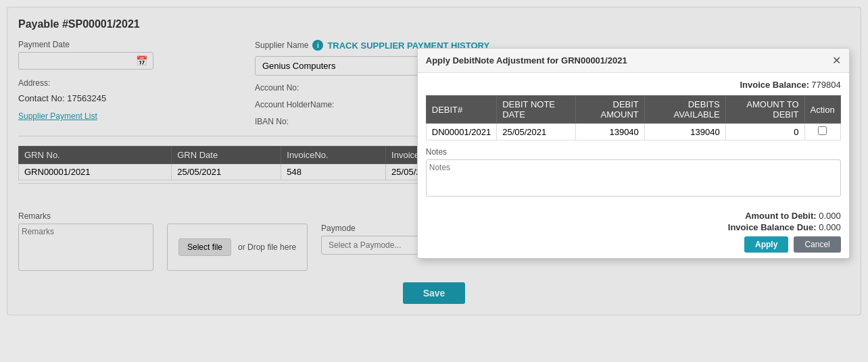 The image size is (868, 362). I want to click on col-debit-amount: DEBIT AMOUNT, so click(610, 109).